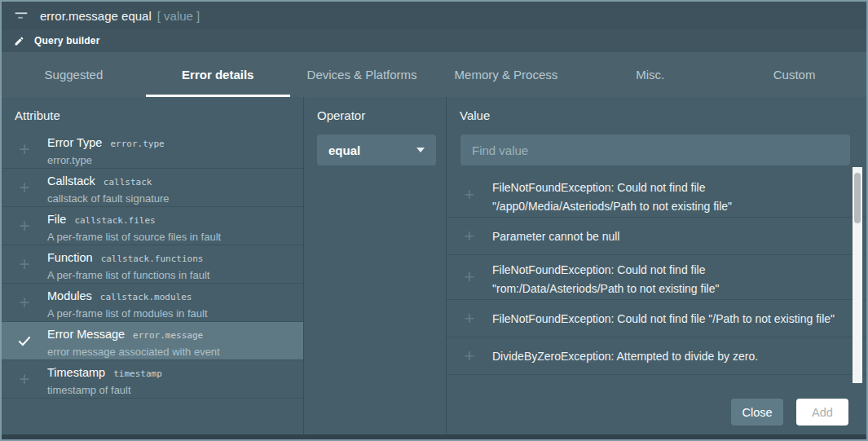  What do you see at coordinates (179, 16) in the screenshot?
I see `filter-value-placeholder: [ value ]` at bounding box center [179, 16].